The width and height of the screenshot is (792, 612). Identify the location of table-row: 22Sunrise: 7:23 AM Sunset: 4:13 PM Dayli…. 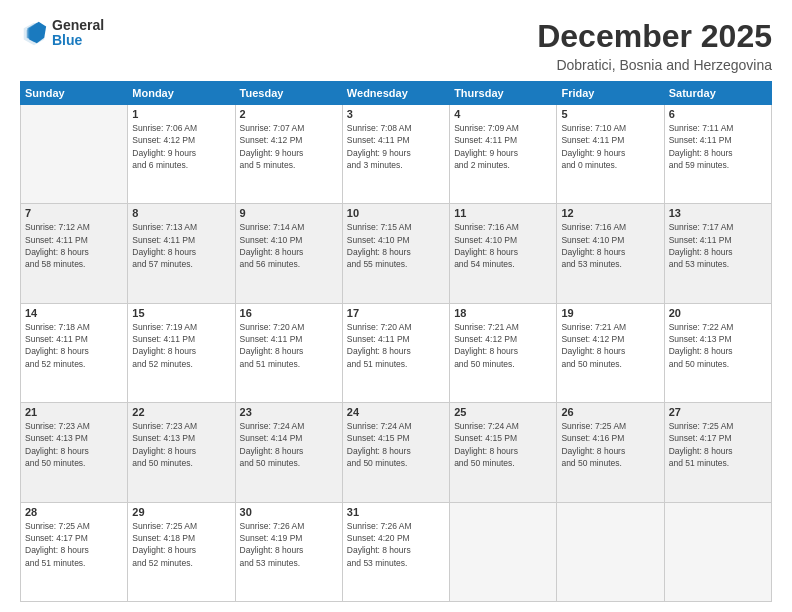
(182, 452).